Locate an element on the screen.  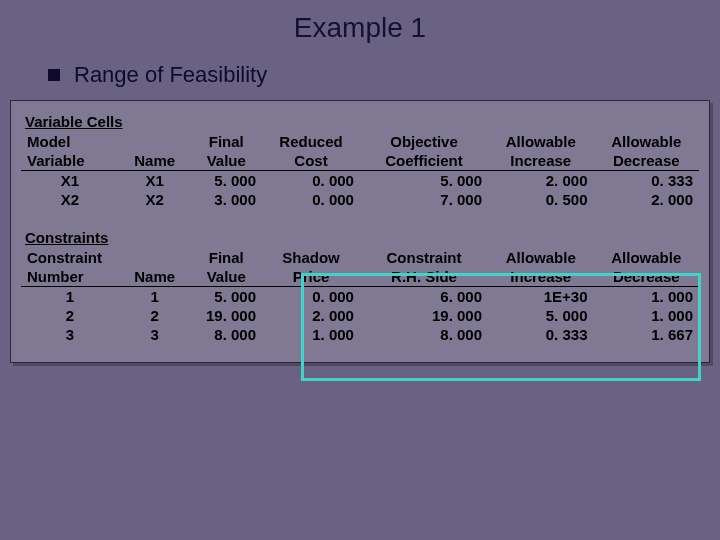
c-h-col3b: Value is located at coordinates (226, 277).